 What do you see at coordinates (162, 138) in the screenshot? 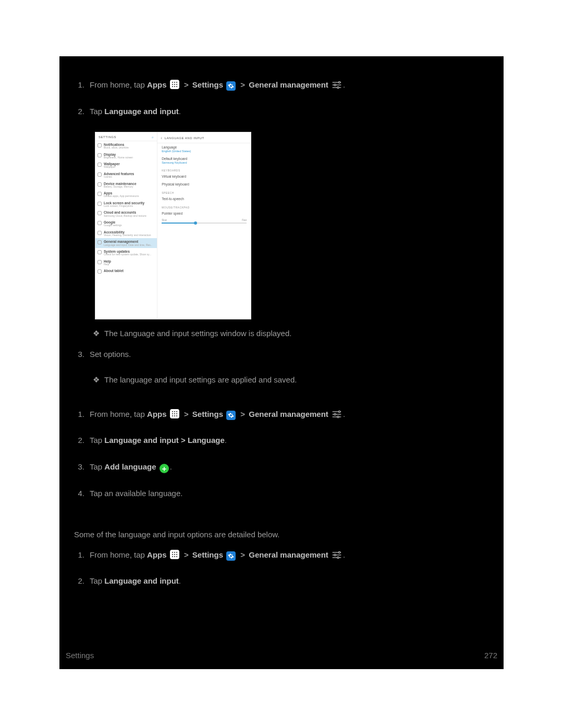
I see `back-chevron-icon: ‹` at bounding box center [162, 138].